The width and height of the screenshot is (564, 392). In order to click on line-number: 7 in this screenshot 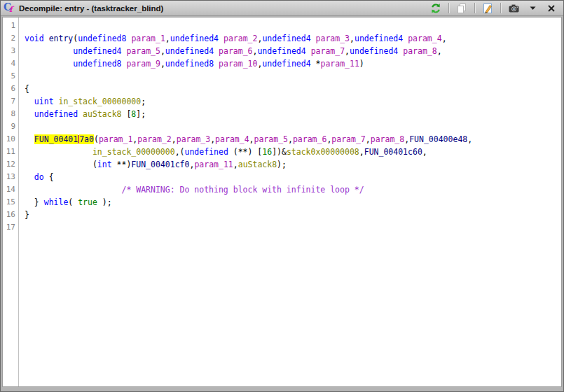, I will do `click(11, 102)`.